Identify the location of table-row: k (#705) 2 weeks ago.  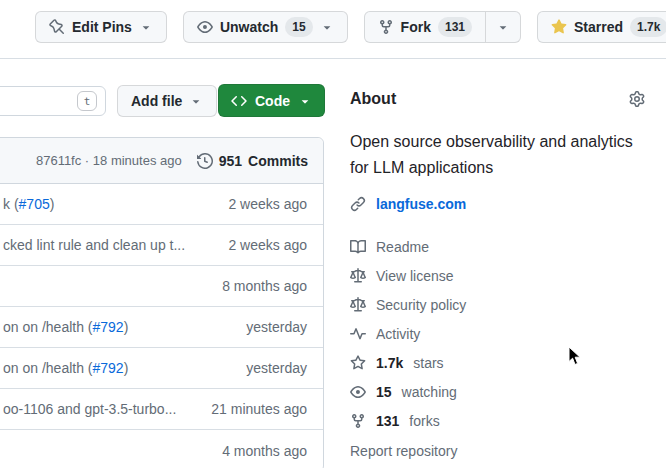
(162, 204).